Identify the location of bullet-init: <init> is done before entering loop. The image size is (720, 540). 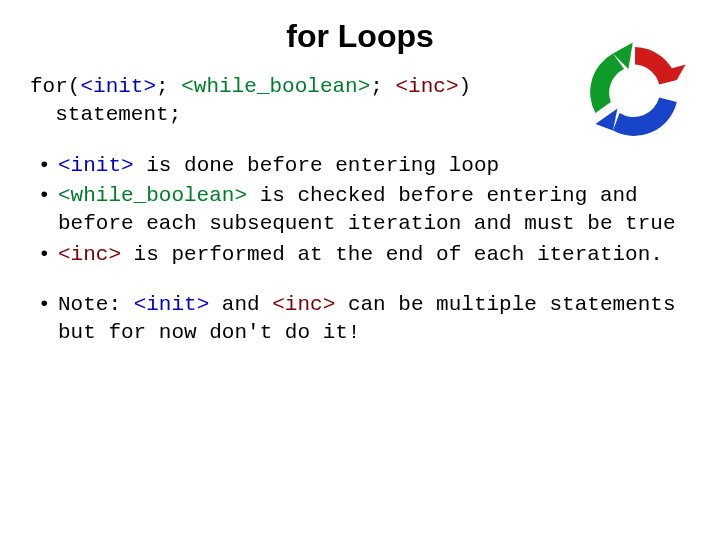
(360, 166).